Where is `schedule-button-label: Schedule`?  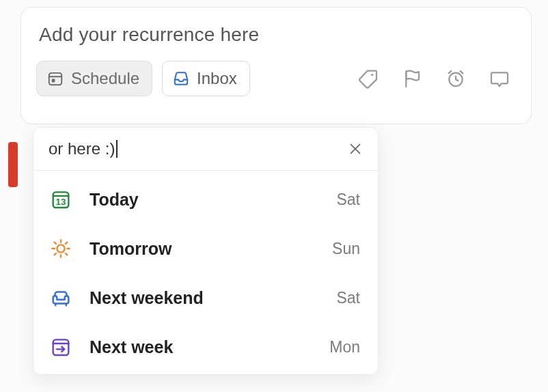 schedule-button-label: Schedule is located at coordinates (105, 79).